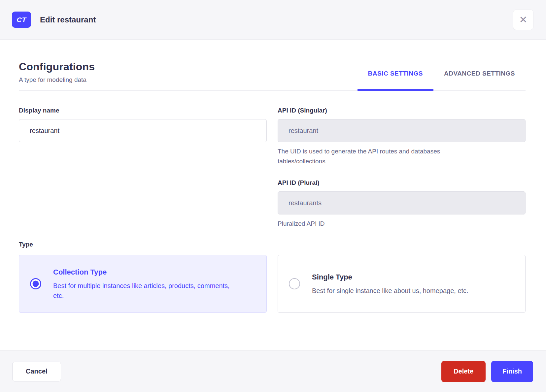 This screenshot has width=546, height=392. Describe the element at coordinates (401, 131) in the screenshot. I see `api-id-singular-input` at that location.